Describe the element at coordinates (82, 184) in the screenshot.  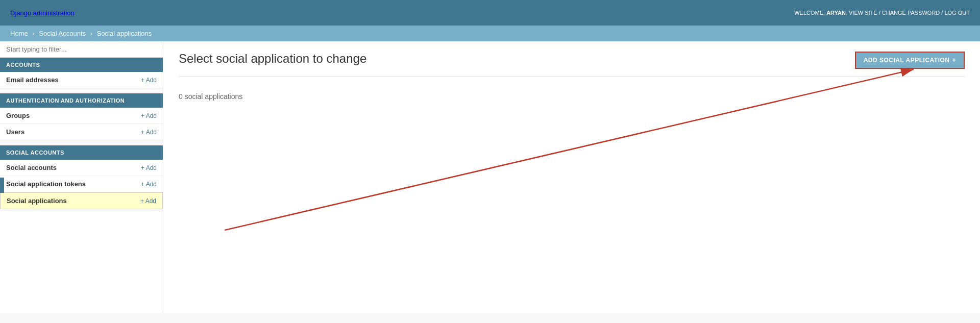
I see `sidebar-item-social-application-tokens: Social application tokens + Add` at that location.